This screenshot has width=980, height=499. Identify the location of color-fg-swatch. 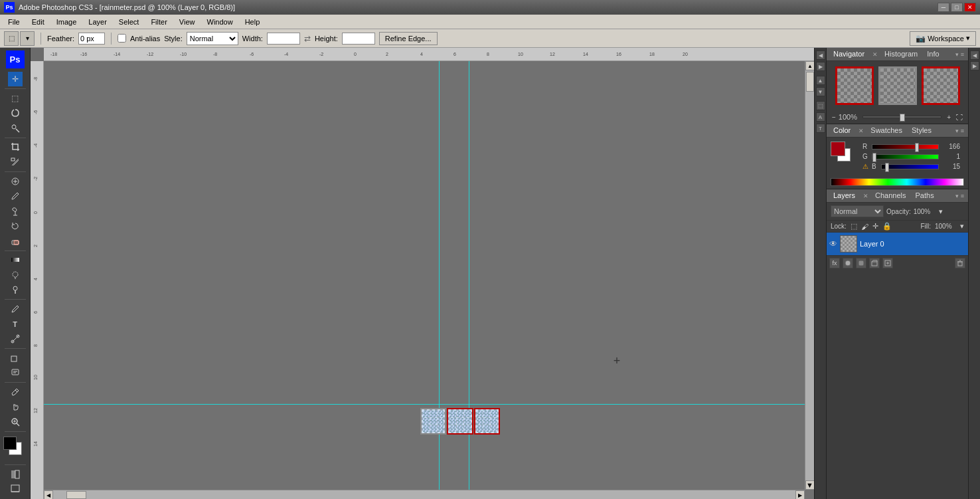
(838, 149).